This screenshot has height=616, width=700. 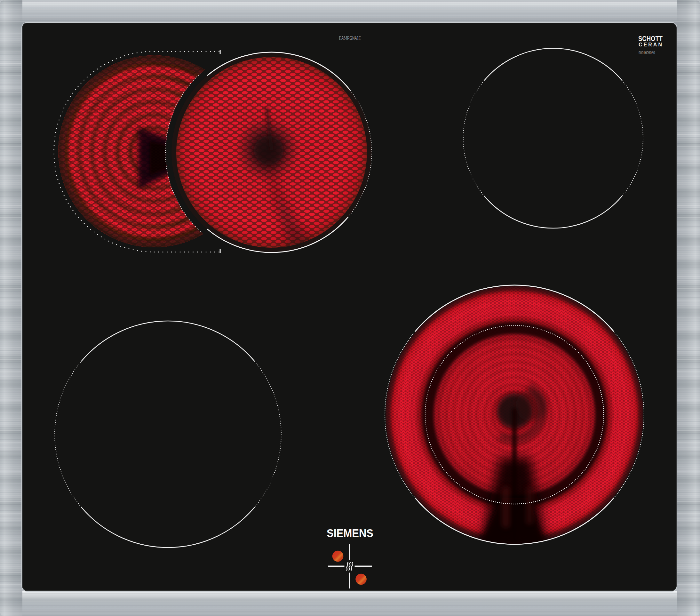 I want to click on svg-text: SIEMENS, so click(x=350, y=533).